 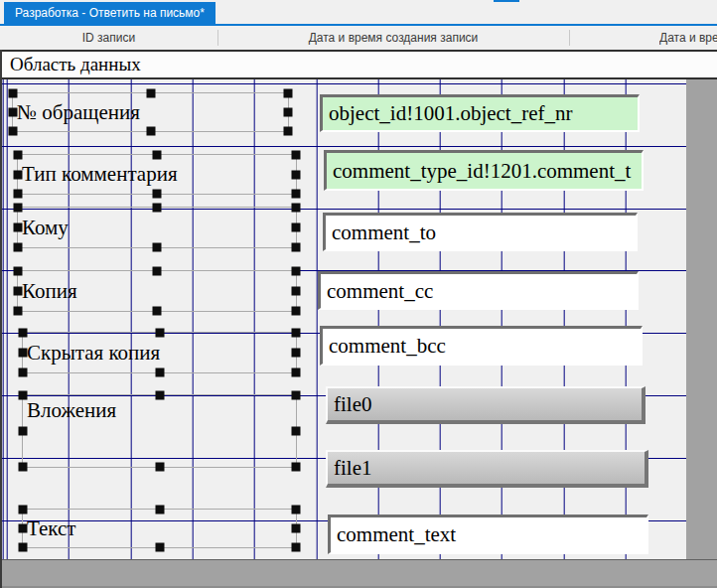 I want to click on label-text: № обращения, so click(x=76, y=113).